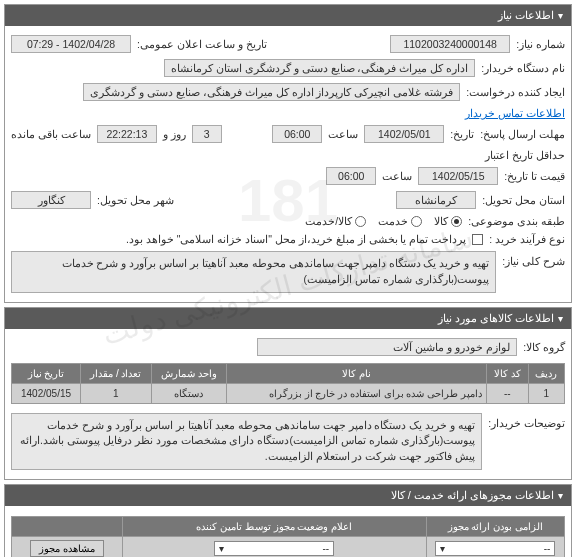 Image resolution: width=576 pixels, height=557 pixels. I want to click on th-row: ردیف, so click(546, 373).